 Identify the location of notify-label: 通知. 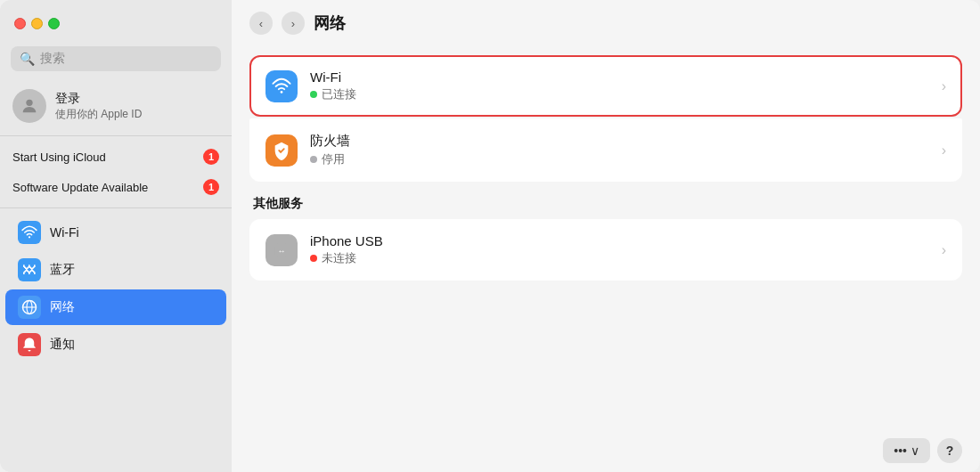
(62, 345).